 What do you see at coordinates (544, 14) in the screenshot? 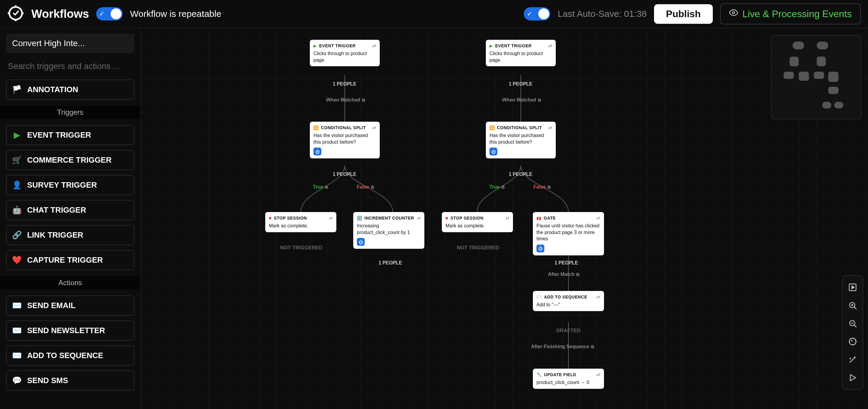
I see `toggle-knob` at bounding box center [544, 14].